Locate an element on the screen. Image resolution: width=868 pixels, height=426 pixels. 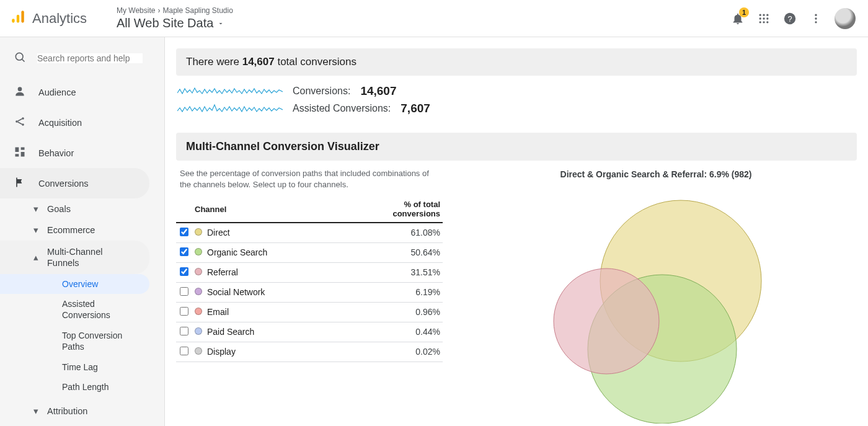
nav-label: Assisted Conversions is located at coordinates (102, 310).